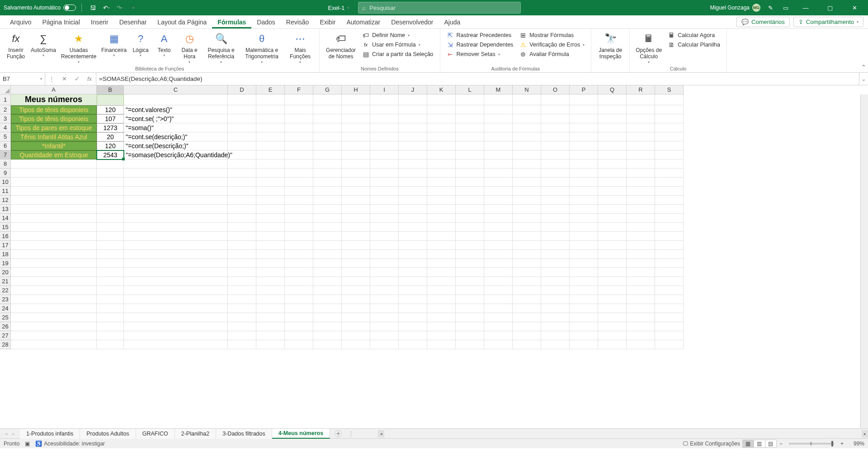 The height and width of the screenshot is (464, 868). What do you see at coordinates (341, 48) in the screenshot?
I see `name-manager-button: 🏷Gerenciador de Nomes` at bounding box center [341, 48].